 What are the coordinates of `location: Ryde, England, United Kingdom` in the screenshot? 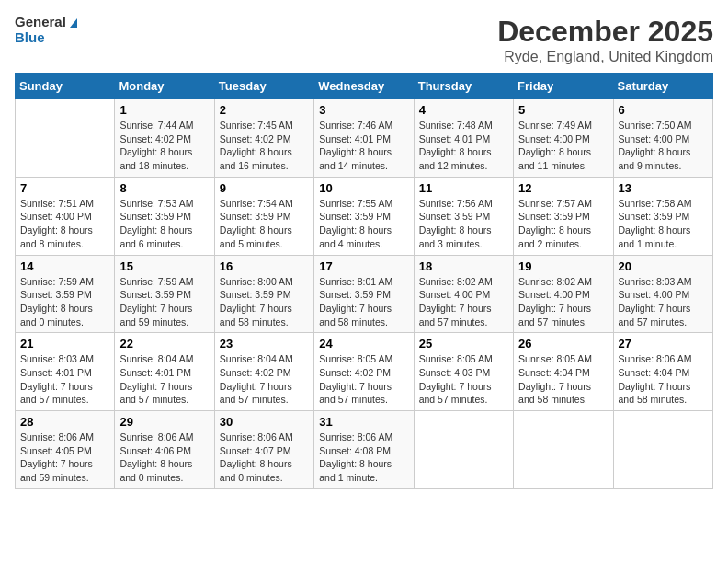 It's located at (605, 57).